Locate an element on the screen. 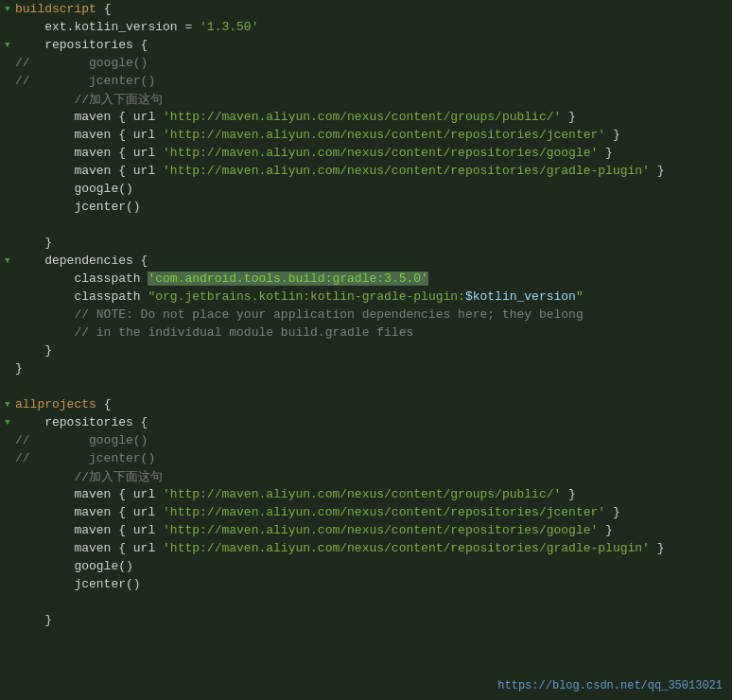  func-token: ext.kotlin_version = is located at coordinates (108, 26).